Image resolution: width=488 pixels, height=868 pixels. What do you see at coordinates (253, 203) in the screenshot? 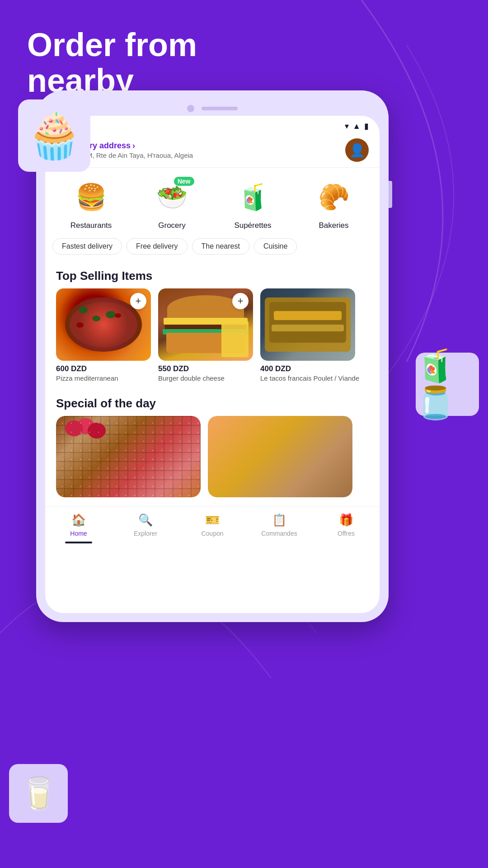
I see `category-superettes: 🧃 Supérettes` at bounding box center [253, 203].